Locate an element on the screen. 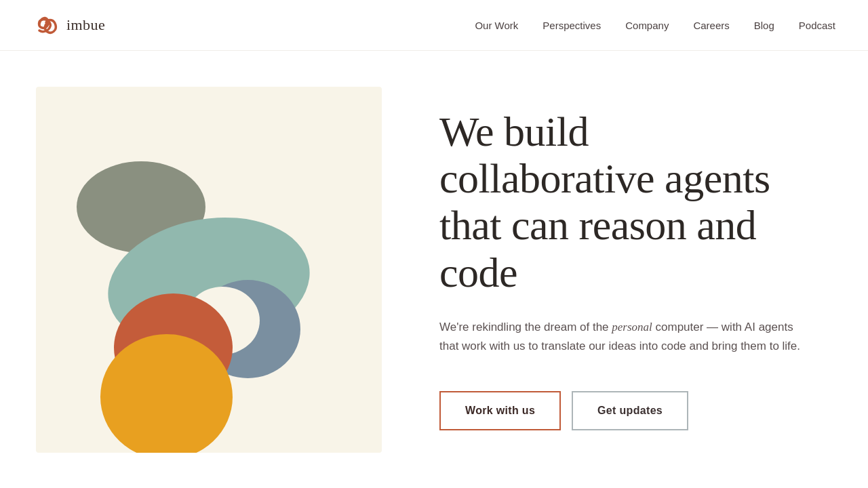 This screenshot has width=868, height=488. desc-italic: personal is located at coordinates (632, 327).